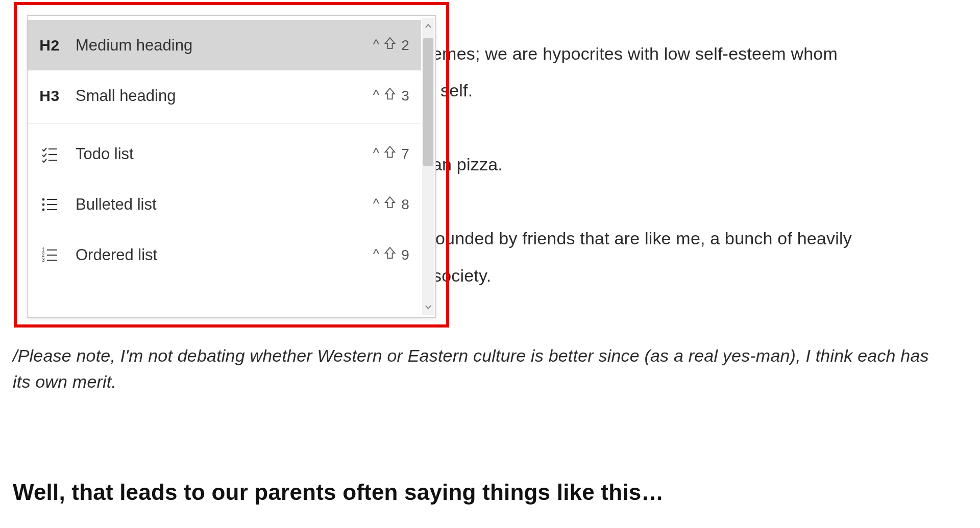 This screenshot has width=980, height=528. What do you see at coordinates (477, 369) in the screenshot?
I see `body-note-italic: /Please note, I'm not debating whether W…` at bounding box center [477, 369].